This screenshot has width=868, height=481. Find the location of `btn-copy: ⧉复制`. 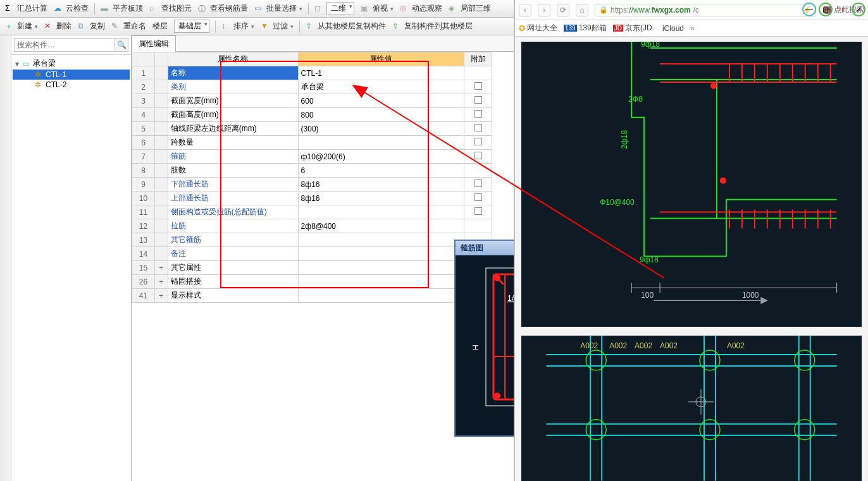

btn-copy: ⧉复制 is located at coordinates (91, 27).